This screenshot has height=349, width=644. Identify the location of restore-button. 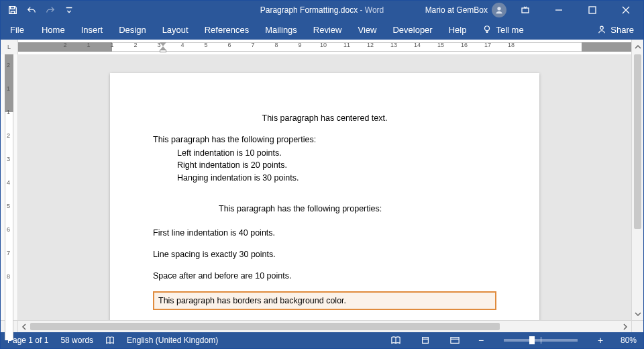
(592, 10).